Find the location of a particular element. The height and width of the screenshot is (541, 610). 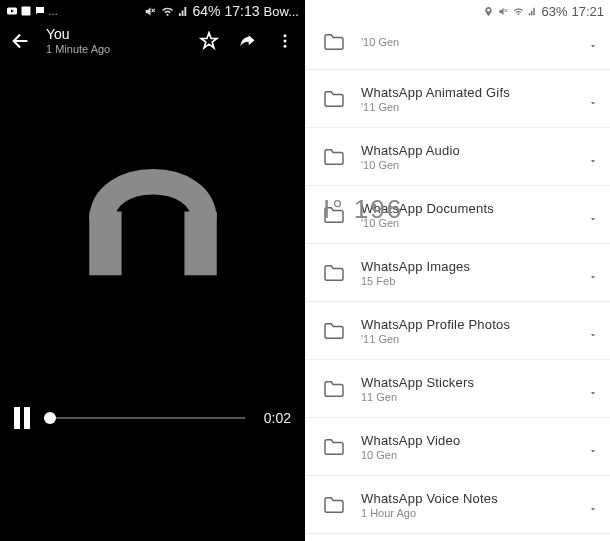

folder-row: WhatsApp Images15 Feb is located at coordinates (458, 273).